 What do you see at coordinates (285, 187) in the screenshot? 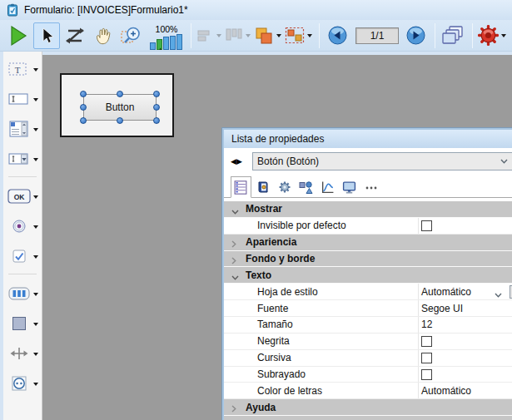
I see `gear-tab-icon` at bounding box center [285, 187].